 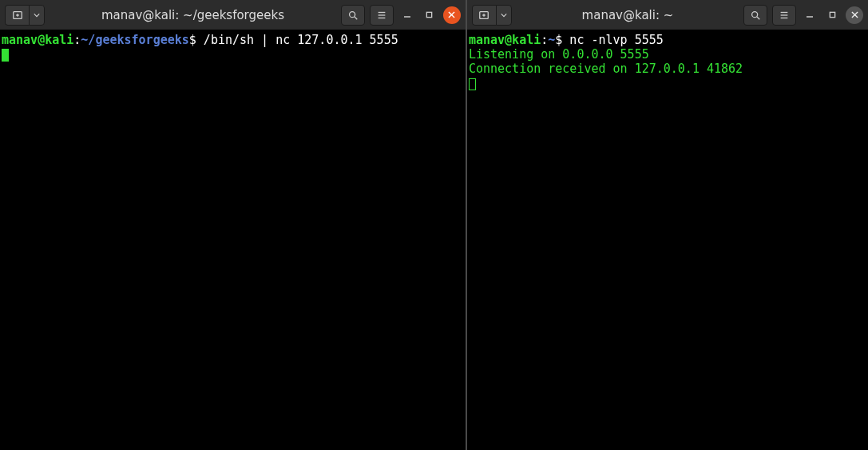 I want to click on command-text: nc -nlvp 5555, so click(x=612, y=40).